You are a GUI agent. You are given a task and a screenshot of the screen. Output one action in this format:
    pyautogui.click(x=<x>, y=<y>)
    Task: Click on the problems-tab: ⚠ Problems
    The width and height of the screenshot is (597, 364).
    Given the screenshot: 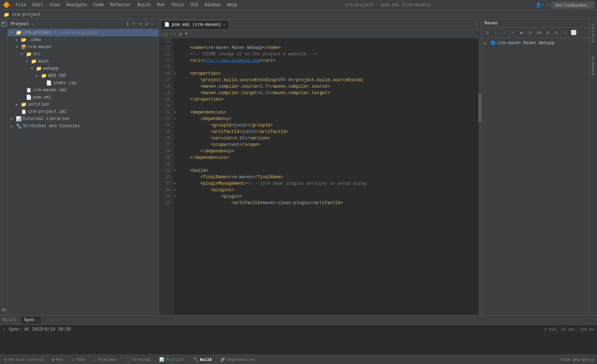 What is the action you would take?
    pyautogui.click(x=105, y=359)
    